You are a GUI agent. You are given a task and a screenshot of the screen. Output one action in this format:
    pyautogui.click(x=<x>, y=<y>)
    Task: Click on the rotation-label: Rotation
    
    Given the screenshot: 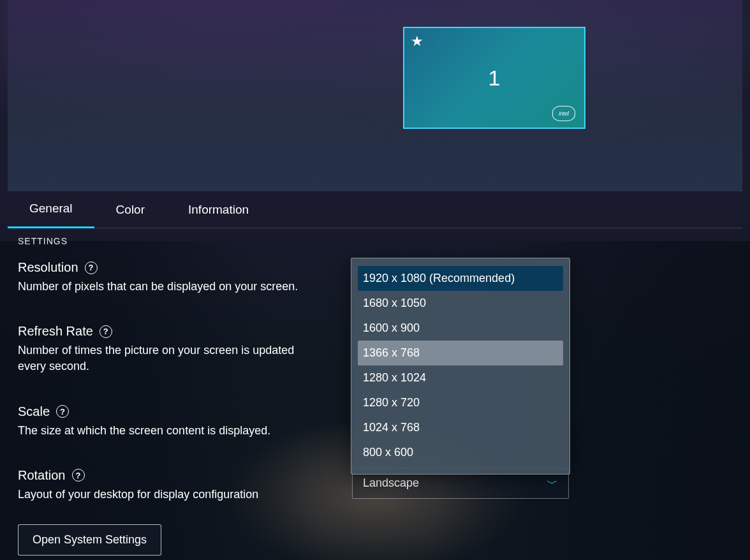 What is the action you would take?
    pyautogui.click(x=42, y=476)
    